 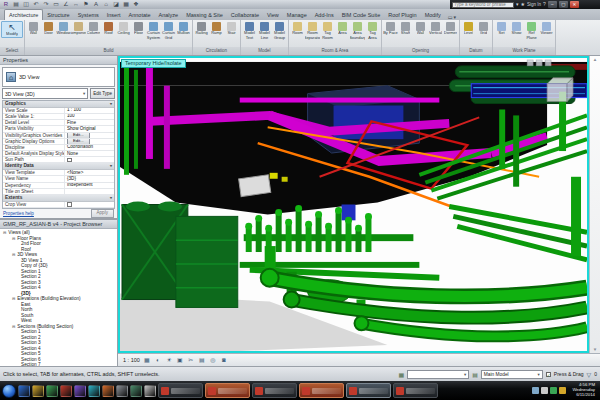 I want to click on tab-annotate: Annotate, so click(x=140, y=15).